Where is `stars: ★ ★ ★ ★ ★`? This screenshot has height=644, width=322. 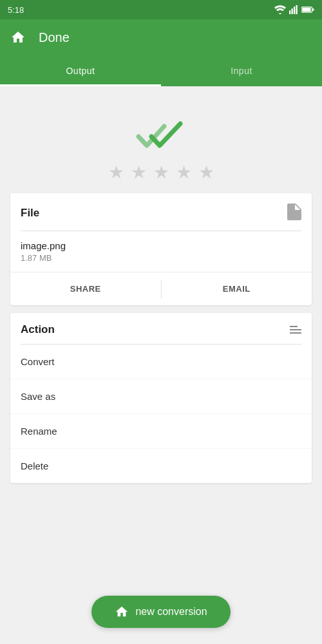 stars: ★ ★ ★ ★ ★ is located at coordinates (161, 173).